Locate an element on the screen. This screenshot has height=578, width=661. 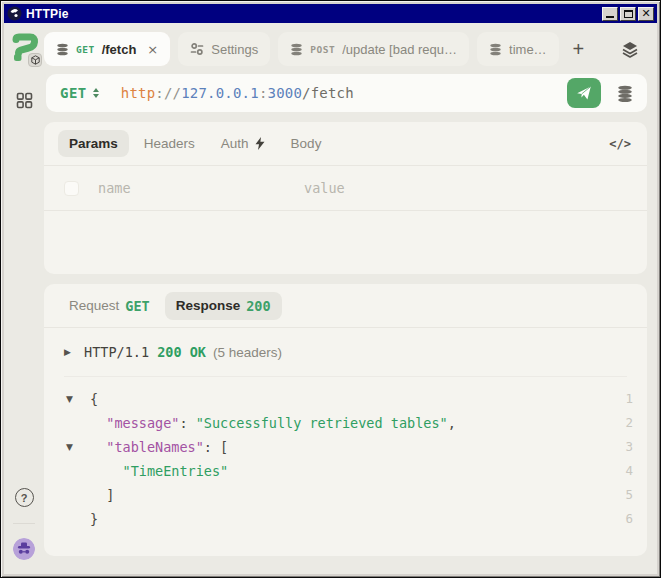
tab-headers: Headers is located at coordinates (170, 144).